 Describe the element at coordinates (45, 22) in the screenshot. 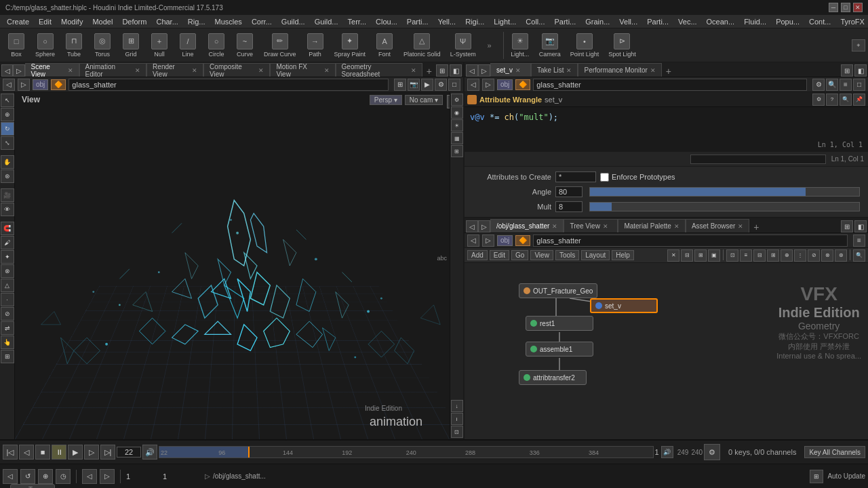

I see `menu-edit: Edit` at that location.